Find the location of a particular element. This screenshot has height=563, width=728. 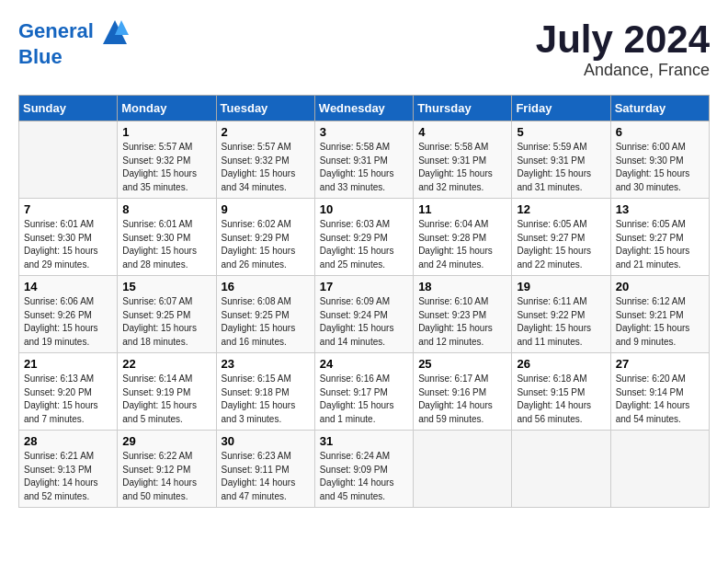

day-number: 21 is located at coordinates (68, 364).